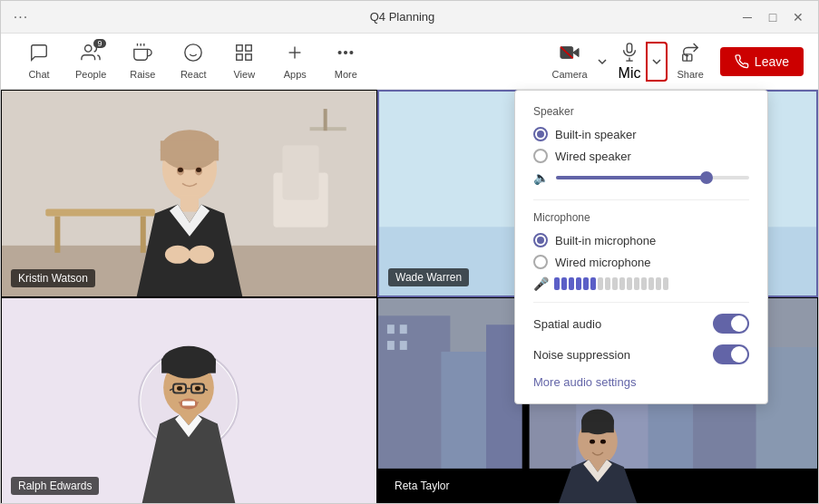 The height and width of the screenshot is (504, 819). What do you see at coordinates (653, 178) in the screenshot?
I see `volume-slider` at bounding box center [653, 178].